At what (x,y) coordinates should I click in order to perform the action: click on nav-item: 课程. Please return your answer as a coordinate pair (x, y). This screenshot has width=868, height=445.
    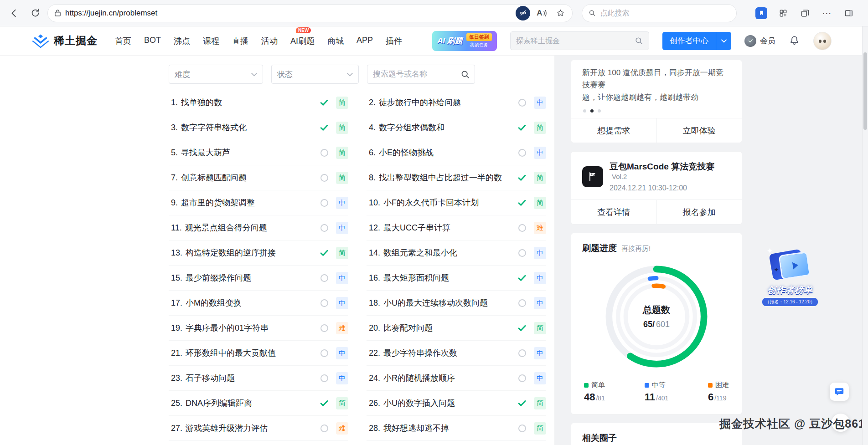
    Looking at the image, I should click on (211, 41).